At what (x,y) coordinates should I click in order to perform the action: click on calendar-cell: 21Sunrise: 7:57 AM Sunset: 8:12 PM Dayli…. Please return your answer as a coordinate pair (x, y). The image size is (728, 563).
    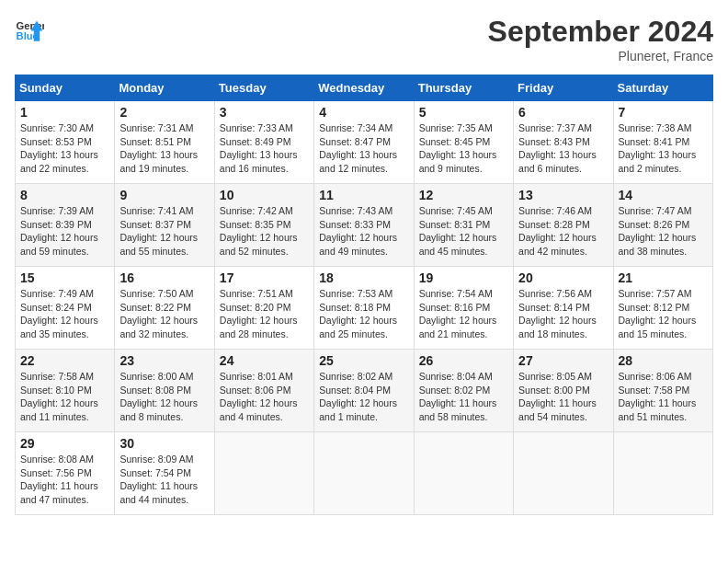
    Looking at the image, I should click on (663, 308).